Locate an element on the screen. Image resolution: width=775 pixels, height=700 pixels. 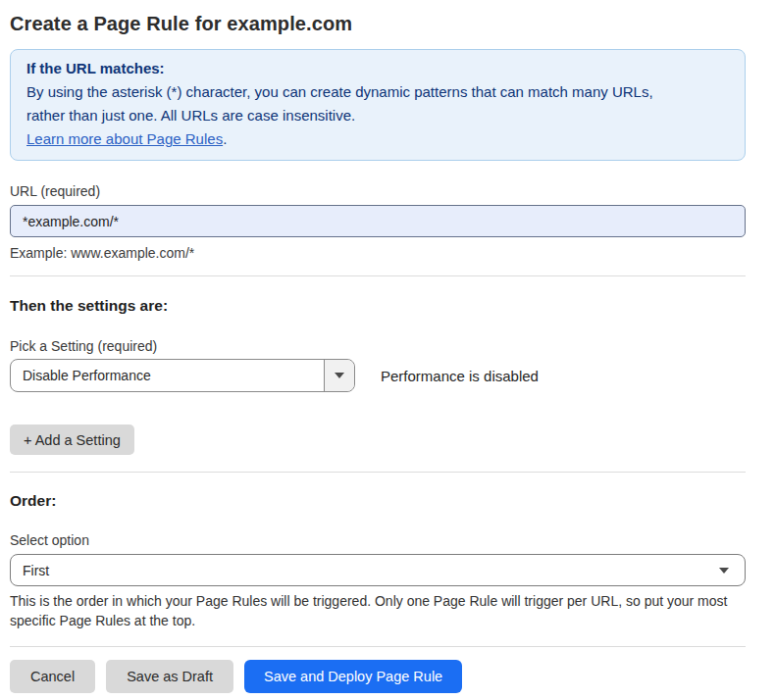
order-select-value: First is located at coordinates (35, 571).